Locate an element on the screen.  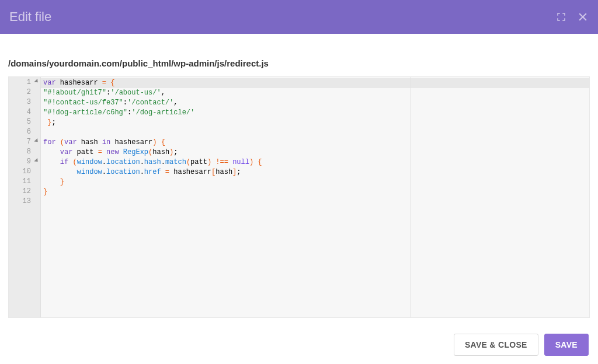
save-button: SAVE is located at coordinates (566, 345).